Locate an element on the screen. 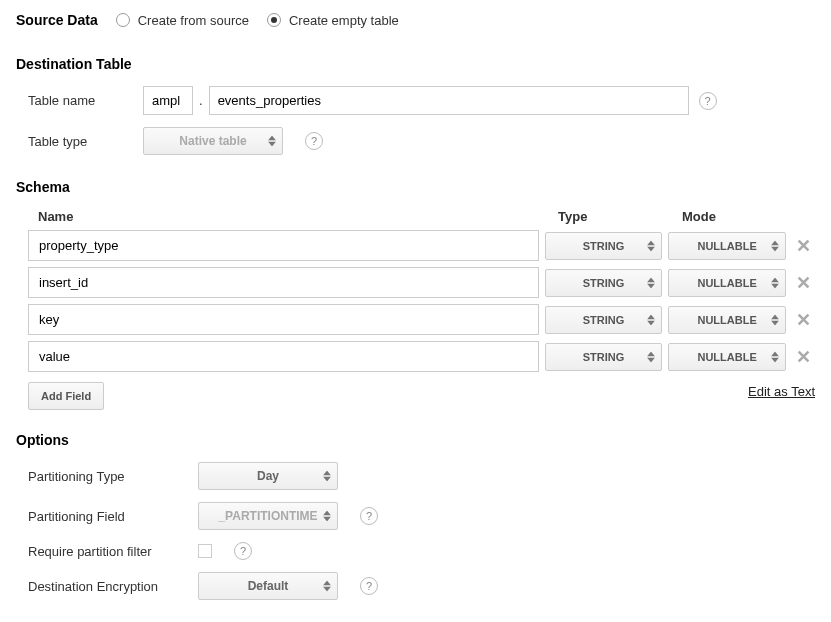 Image resolution: width=831 pixels, height=622 pixels. radio-label: Create empty table is located at coordinates (344, 20).